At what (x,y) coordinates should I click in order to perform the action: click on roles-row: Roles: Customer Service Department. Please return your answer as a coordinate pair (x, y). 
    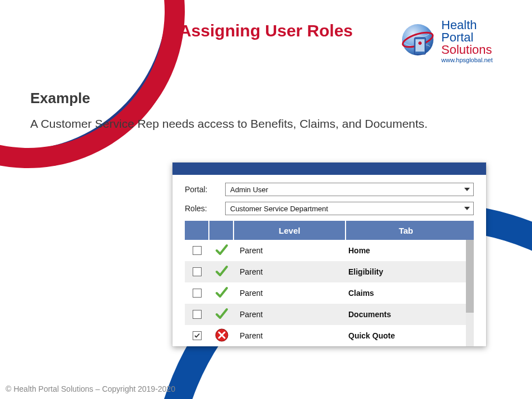
    Looking at the image, I should click on (329, 208).